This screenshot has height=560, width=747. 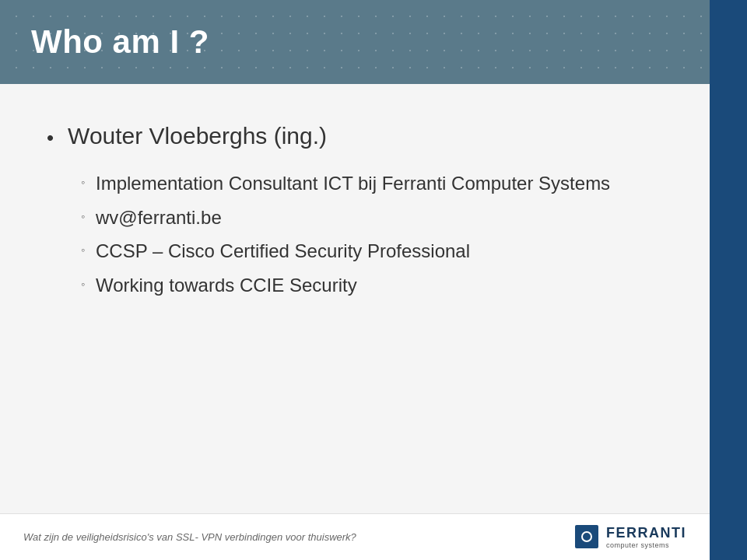 What do you see at coordinates (283, 251) in the screenshot?
I see `sub-item-text-2: CCSP – Cisco Certified Security Professi…` at bounding box center [283, 251].